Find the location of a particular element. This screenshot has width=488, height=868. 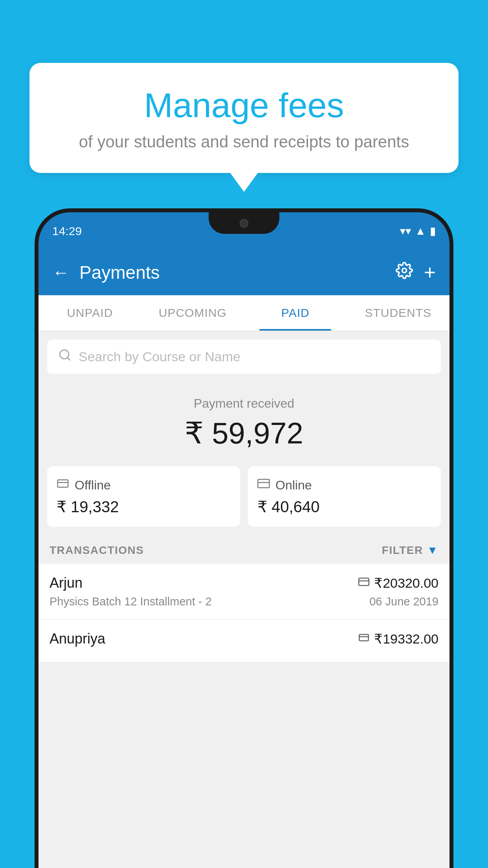

transaction-amount: ₹20320.00 is located at coordinates (406, 583).